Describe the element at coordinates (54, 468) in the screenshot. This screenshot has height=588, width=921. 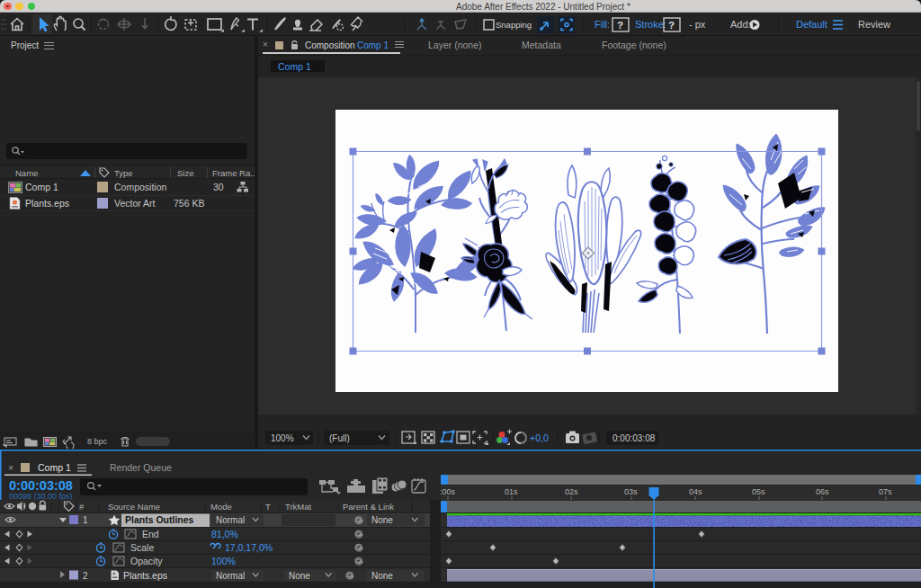
I see `svg-text: Comp 1` at that location.